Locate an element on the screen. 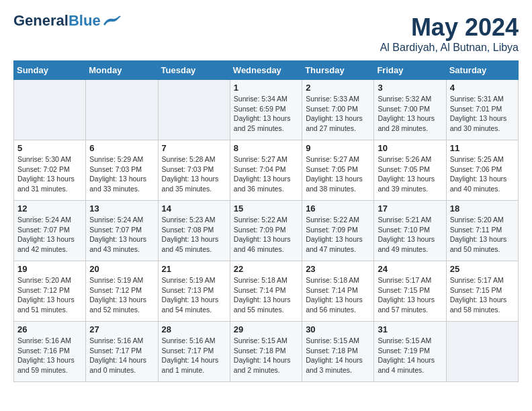  cell-content: Sunrise: 5:33 AM Sunset: 7:00 PM Dayligh… is located at coordinates (338, 114).